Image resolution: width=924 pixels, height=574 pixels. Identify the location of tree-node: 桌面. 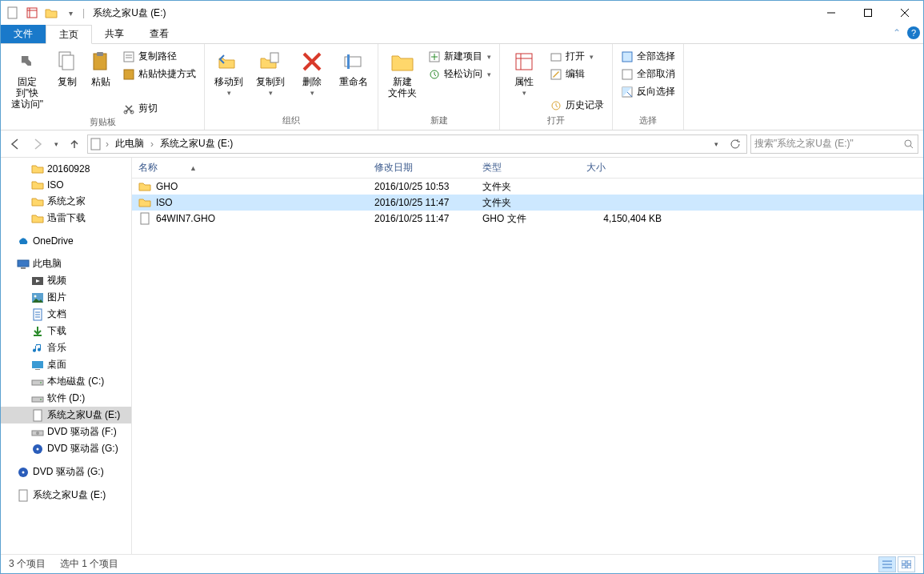
(66, 365).